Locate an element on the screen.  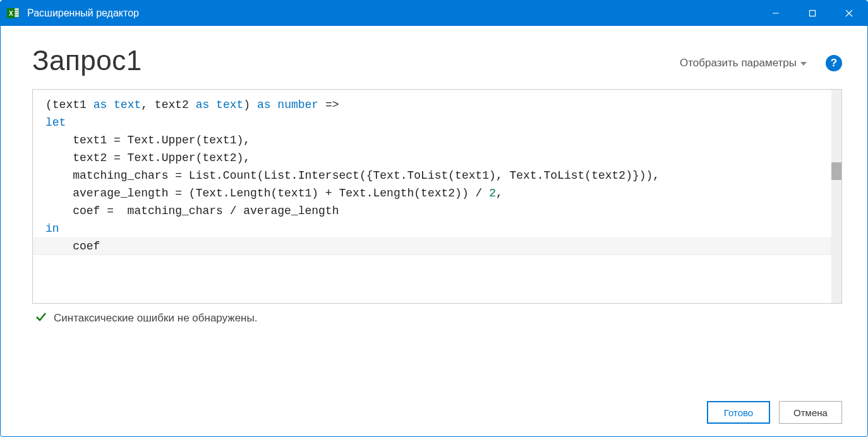
titlebar: X Расширенный редактор is located at coordinates (434, 13).